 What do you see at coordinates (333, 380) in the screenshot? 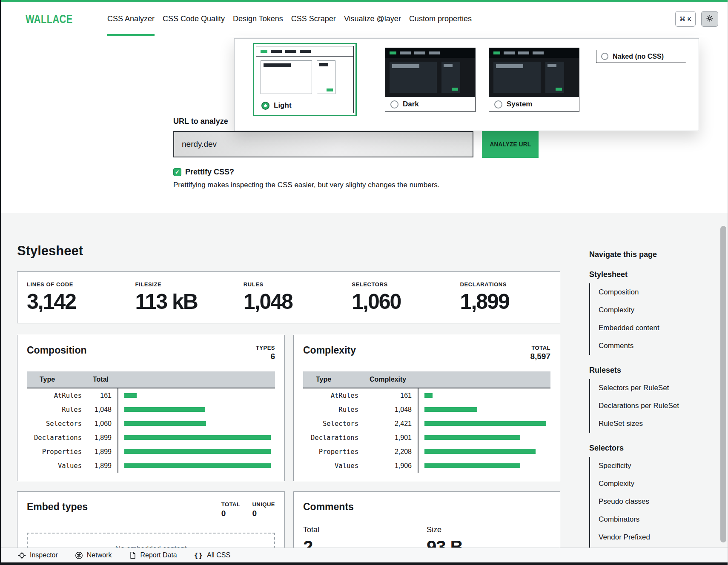
I see `table-header-type: Type` at bounding box center [333, 380].